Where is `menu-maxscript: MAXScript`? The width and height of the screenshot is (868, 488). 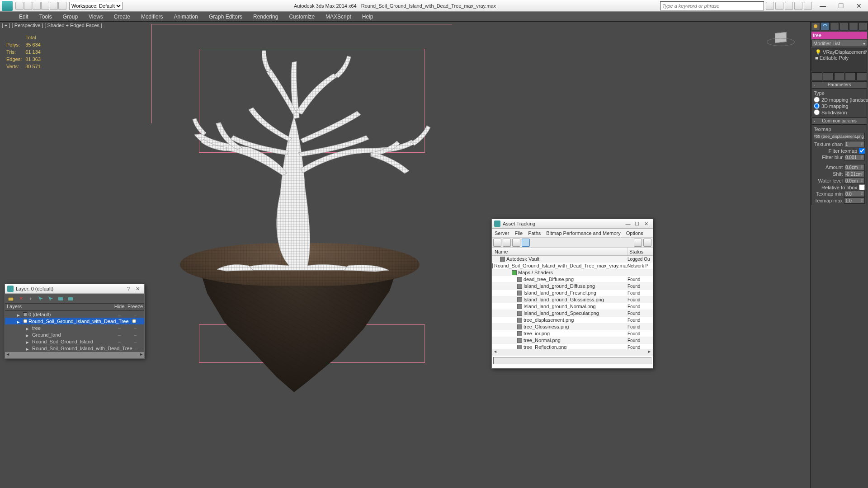
menu-maxscript: MAXScript is located at coordinates (338, 17).